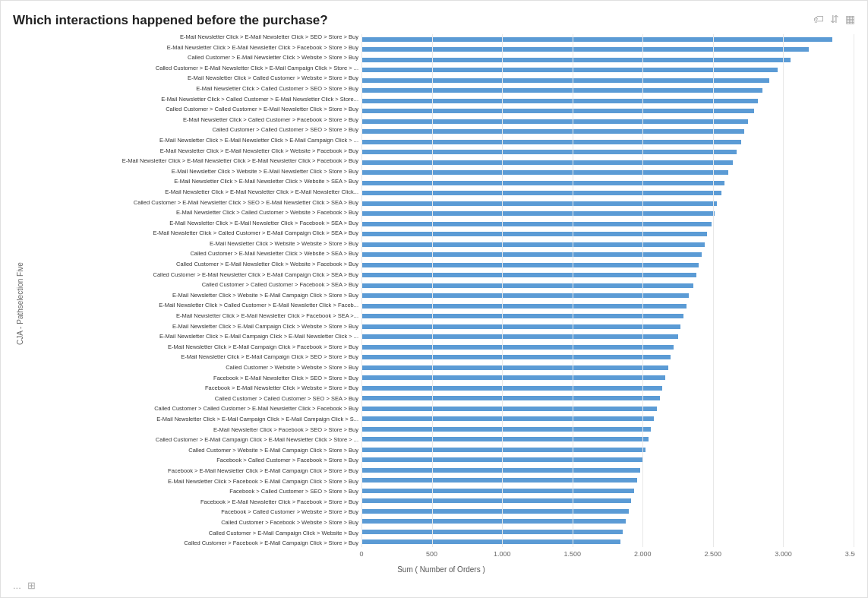  Describe the element at coordinates (851, 554) in the screenshot. I see `x-tick: 3.500` at that location.